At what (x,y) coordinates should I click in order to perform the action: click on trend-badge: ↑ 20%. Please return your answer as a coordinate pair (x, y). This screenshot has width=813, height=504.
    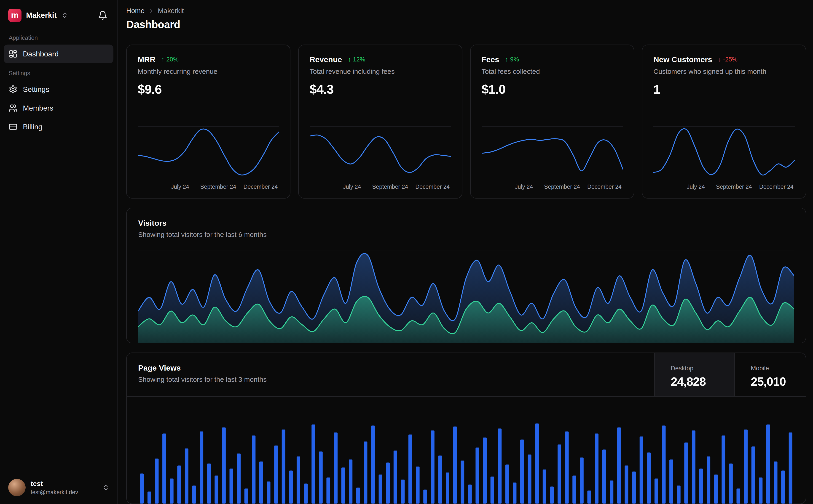
    Looking at the image, I should click on (170, 59).